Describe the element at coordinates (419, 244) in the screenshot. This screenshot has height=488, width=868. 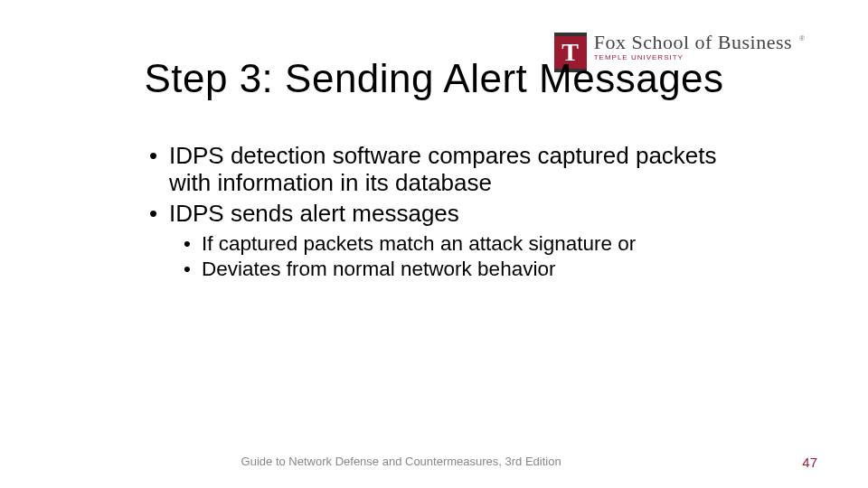
I see `bullet-text: If captured packets match an attack sign…` at that location.